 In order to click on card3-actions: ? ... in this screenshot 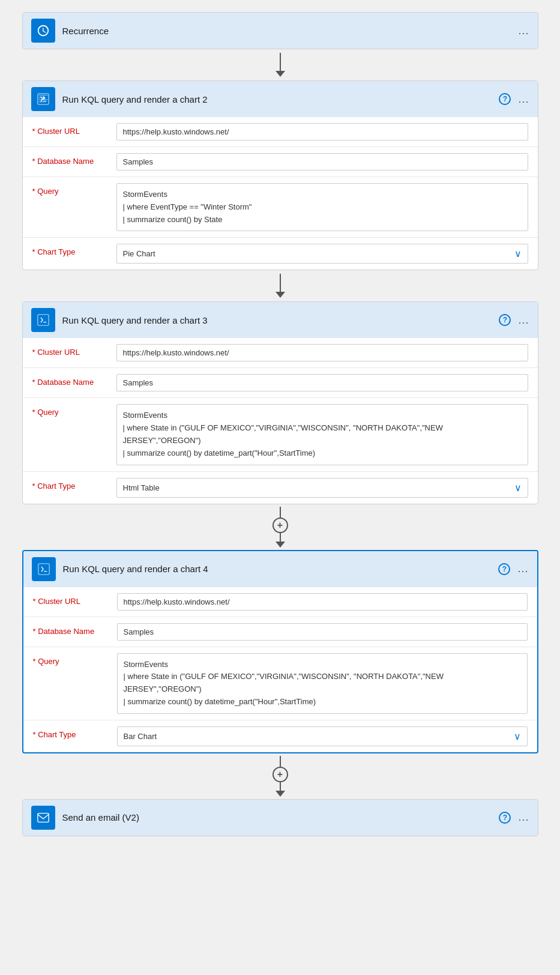, I will do `click(514, 321)`.